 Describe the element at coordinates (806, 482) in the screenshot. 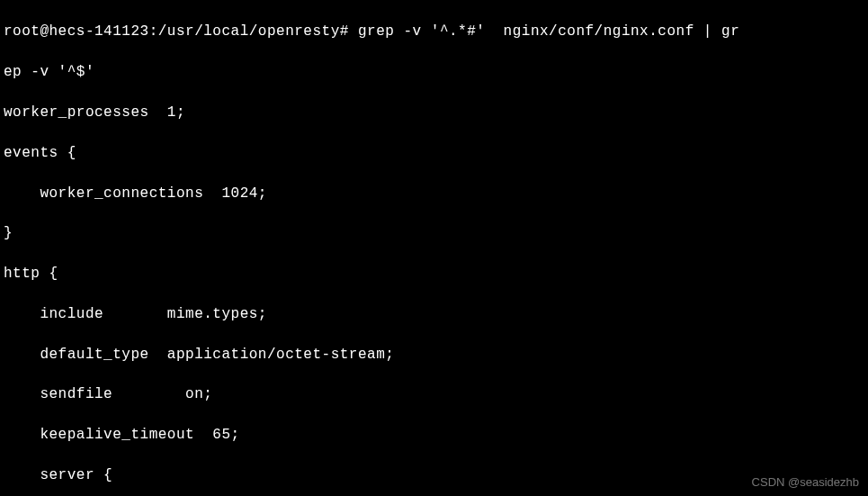

I see `watermark-text: CSDN @seasidezhb` at that location.